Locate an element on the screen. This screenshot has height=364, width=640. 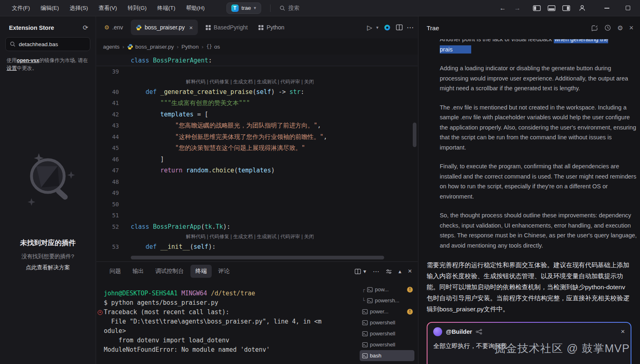
code-line: 48 is located at coordinates (257, 182).